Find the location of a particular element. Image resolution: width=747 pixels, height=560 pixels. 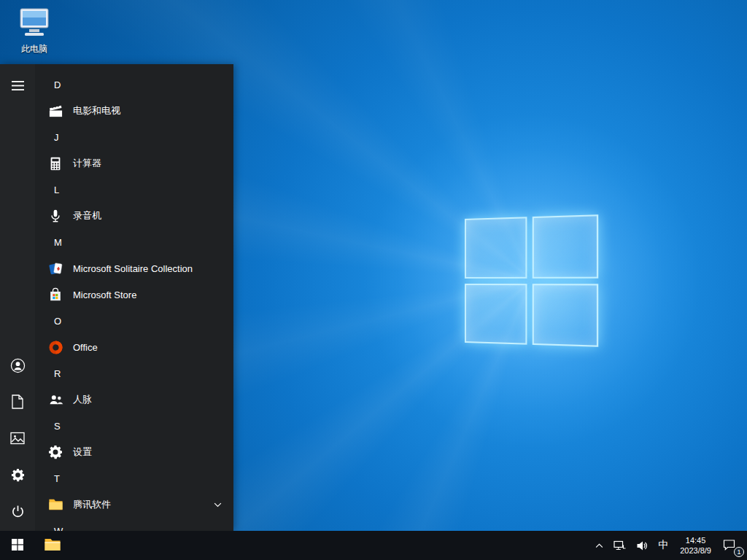

pictures-icon is located at coordinates (18, 438).